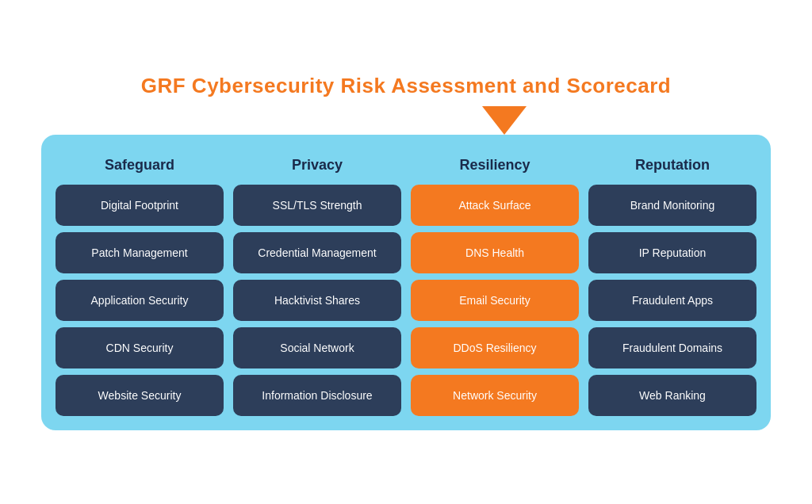 This screenshot has height=504, width=812. I want to click on column-header-reputation: Reputation, so click(672, 166).